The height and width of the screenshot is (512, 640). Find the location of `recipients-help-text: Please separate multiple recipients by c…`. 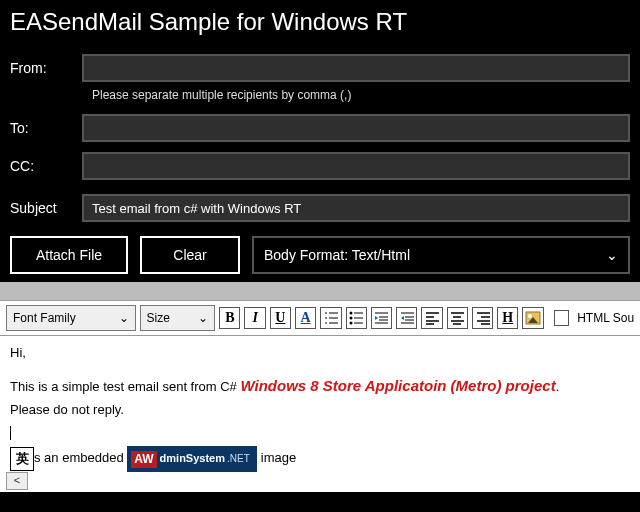

recipients-help-text: Please separate multiple recipients by c… is located at coordinates (361, 95).